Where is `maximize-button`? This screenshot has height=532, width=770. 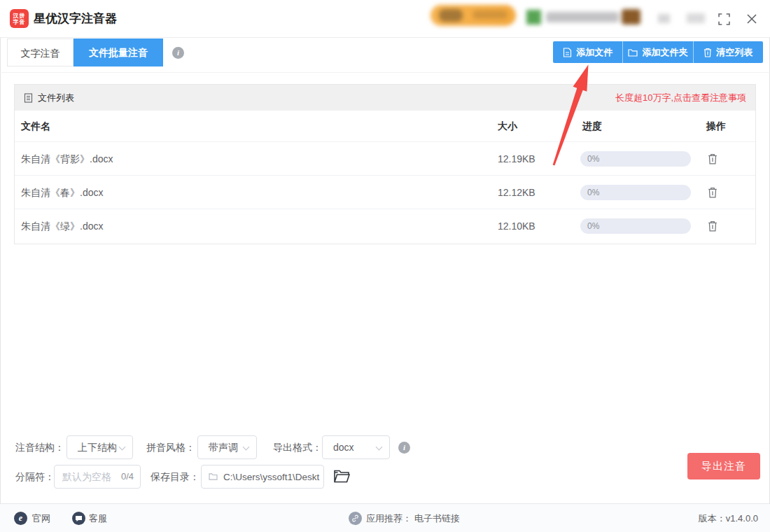
maximize-button is located at coordinates (724, 19).